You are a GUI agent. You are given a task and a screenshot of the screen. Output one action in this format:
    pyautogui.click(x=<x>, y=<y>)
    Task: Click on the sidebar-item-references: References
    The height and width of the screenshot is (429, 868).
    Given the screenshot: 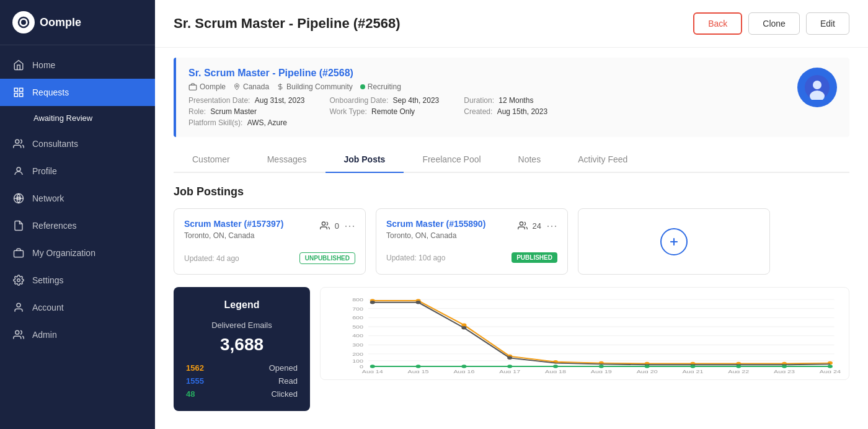 What is the action you would take?
    pyautogui.click(x=78, y=226)
    